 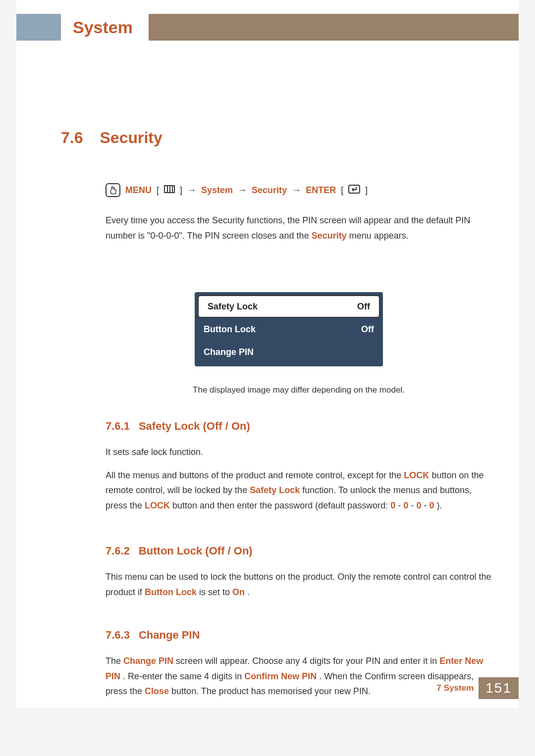 I want to click on safety-lock-keyword: Safety Lock, so click(x=274, y=490).